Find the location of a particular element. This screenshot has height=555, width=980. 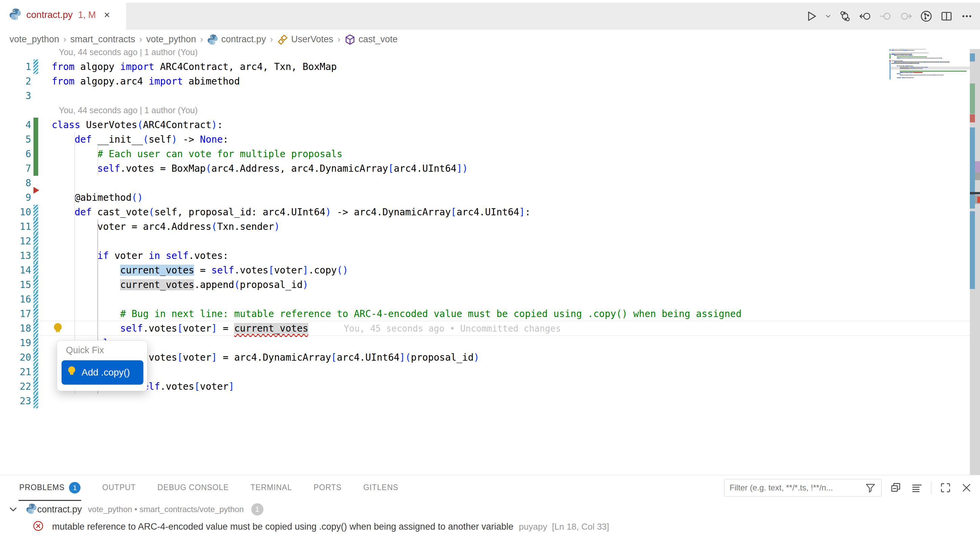

view-as-table-icon is located at coordinates (917, 488).